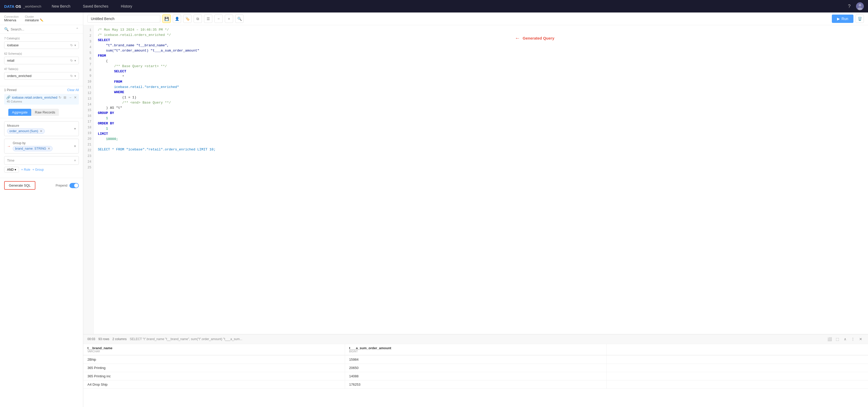  I want to click on run-button: ▶ Run, so click(843, 19).